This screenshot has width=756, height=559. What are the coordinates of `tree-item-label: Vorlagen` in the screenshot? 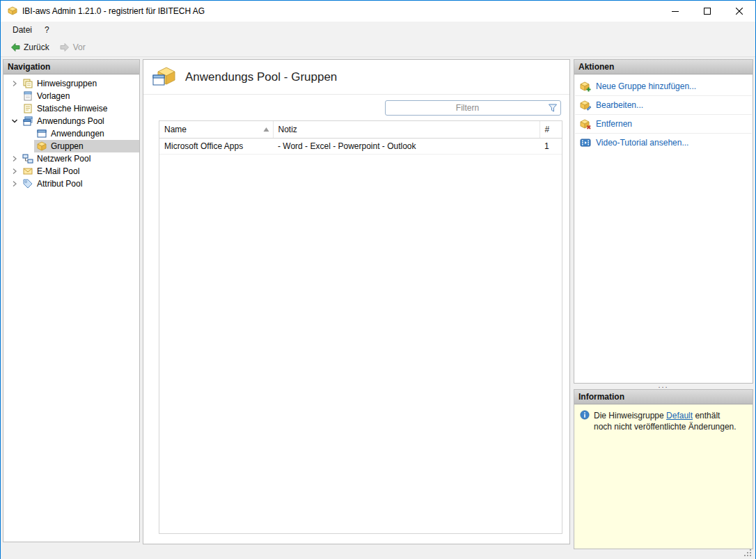 It's located at (53, 96).